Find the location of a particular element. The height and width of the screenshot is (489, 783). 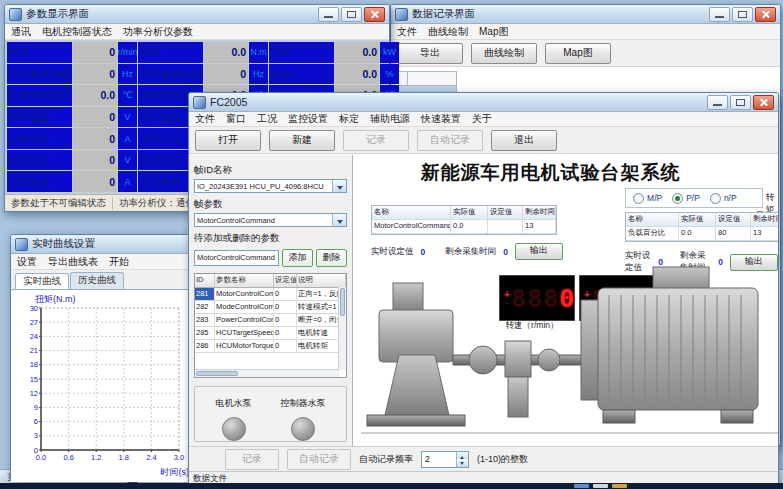

col-name: 参数名称 is located at coordinates (244, 280).